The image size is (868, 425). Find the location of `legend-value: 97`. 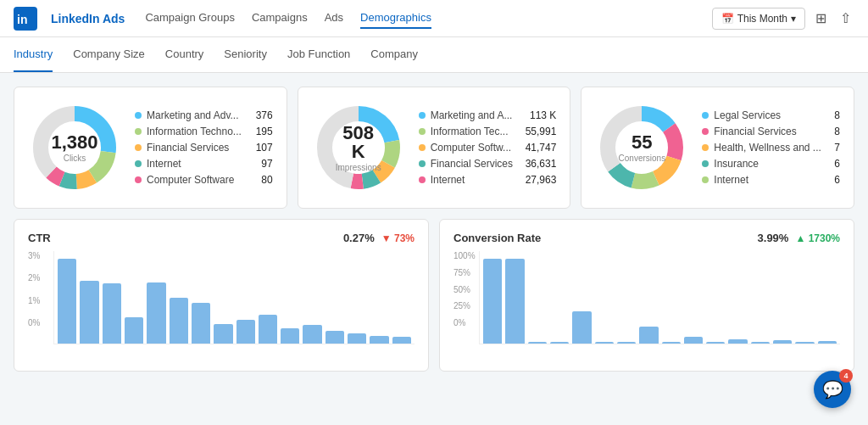

legend-value: 97 is located at coordinates (266, 164).